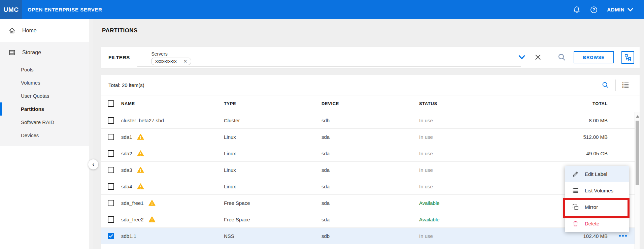  Describe the element at coordinates (591, 207) in the screenshot. I see `menu-item-label: Mirror` at that location.